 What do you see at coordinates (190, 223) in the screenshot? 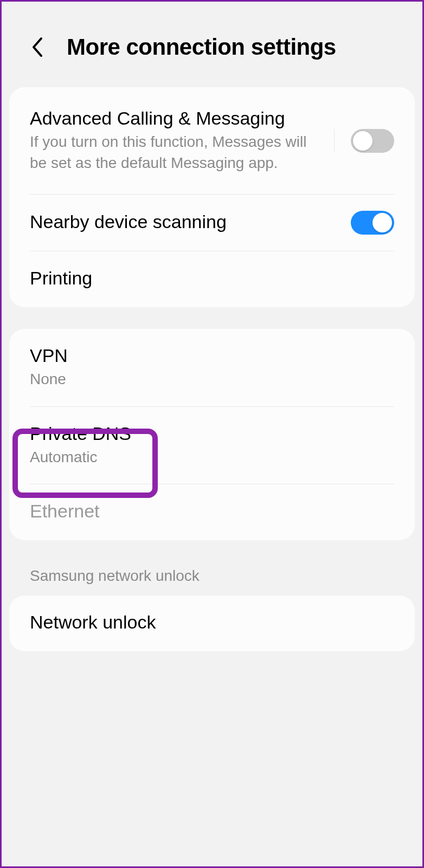
I see `item-text: Nearby device scanning` at bounding box center [190, 223].